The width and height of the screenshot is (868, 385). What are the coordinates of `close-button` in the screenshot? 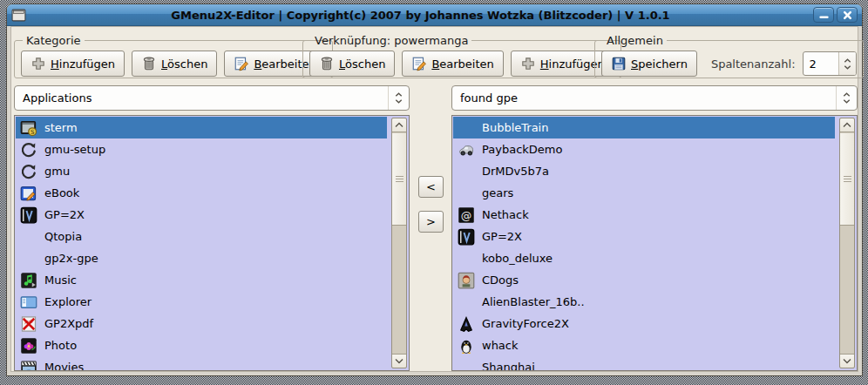 It's located at (847, 15).